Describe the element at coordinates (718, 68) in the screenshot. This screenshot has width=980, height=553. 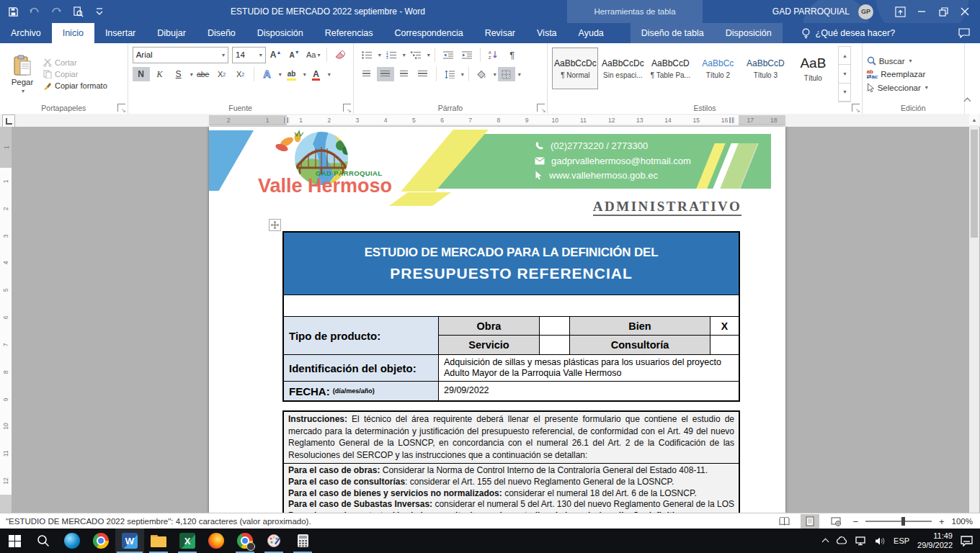
I see `style-titulo-2: AaBbCcTítulo 2` at that location.